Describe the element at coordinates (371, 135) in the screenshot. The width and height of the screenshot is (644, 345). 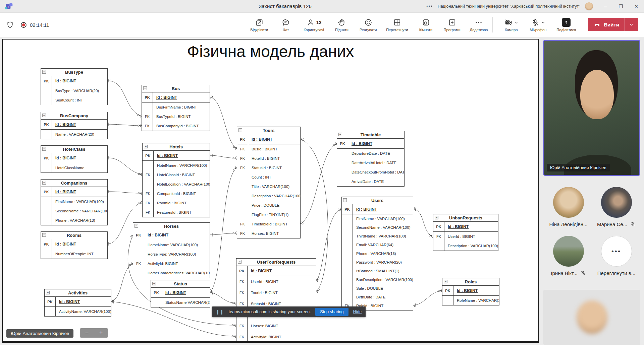
I see `table-header: −Timetable` at that location.